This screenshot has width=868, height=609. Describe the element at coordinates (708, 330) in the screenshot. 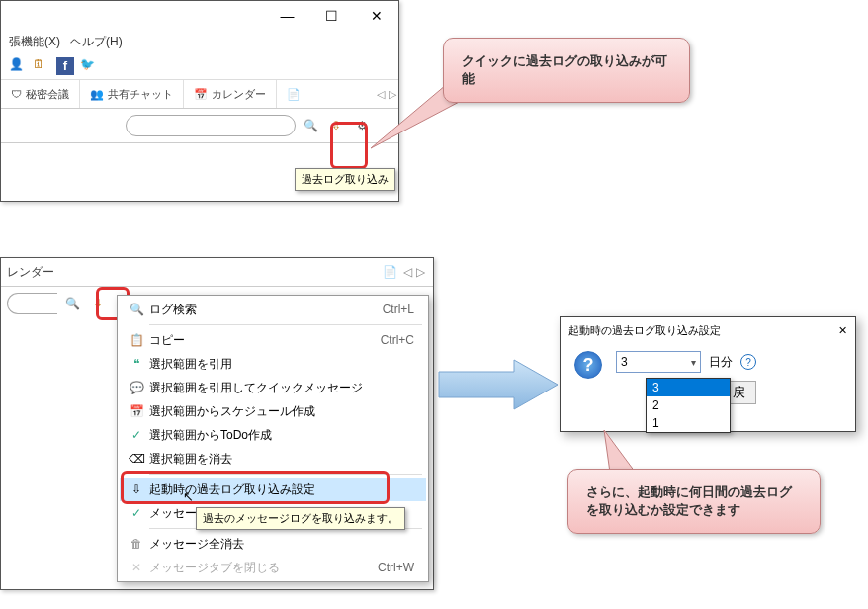

I see `dialog-titlebar: 起動時の過去ログ取り込み設定 ✕` at that location.